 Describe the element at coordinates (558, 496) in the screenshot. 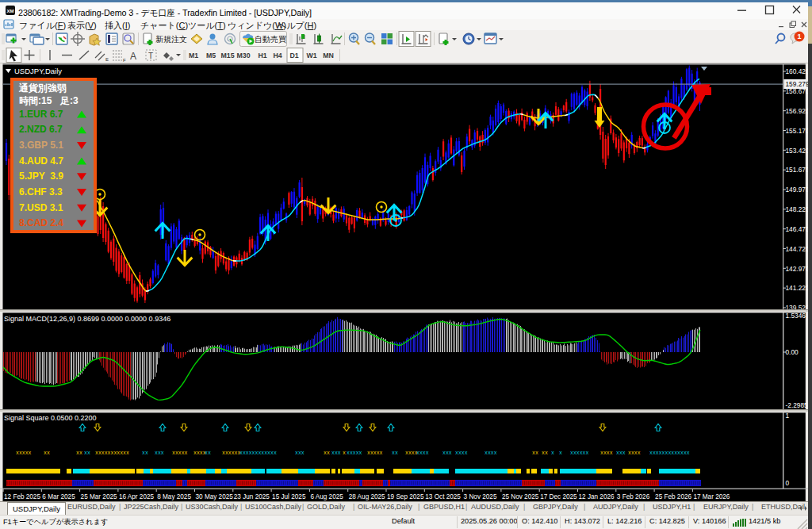

I see `svg-text: 17 Dec 2025` at that location.